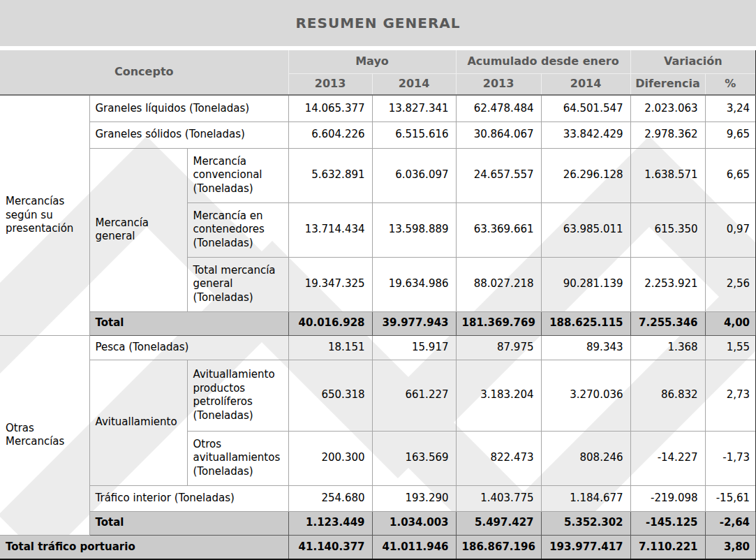 This screenshot has width=756, height=560. What do you see at coordinates (330, 108) in the screenshot?
I see `value-cell: 14.065.377` at bounding box center [330, 108].